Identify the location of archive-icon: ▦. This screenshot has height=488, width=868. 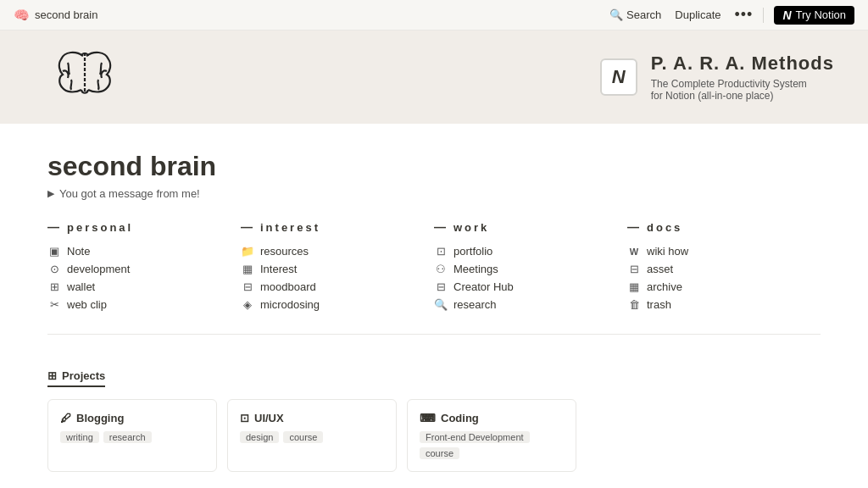
(634, 286).